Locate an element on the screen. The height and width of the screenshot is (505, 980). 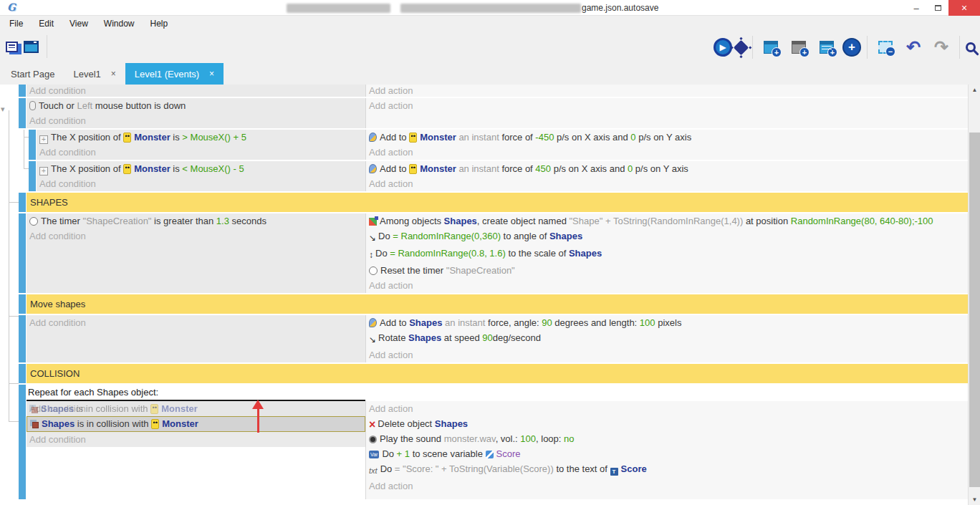
menu-item-view: View is located at coordinates (79, 24).